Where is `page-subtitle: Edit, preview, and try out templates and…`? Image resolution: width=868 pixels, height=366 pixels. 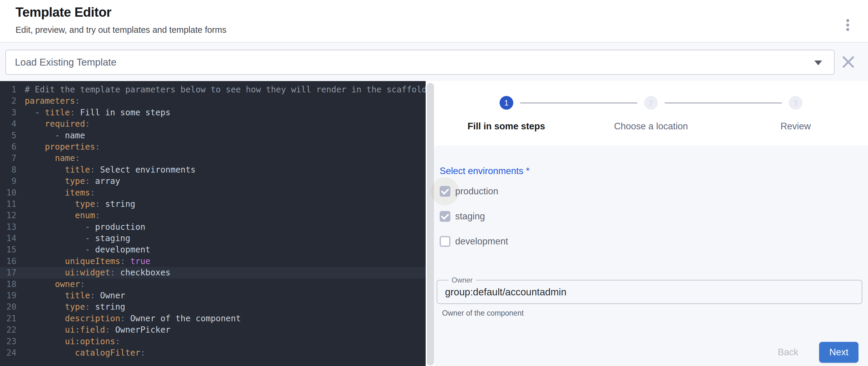
page-subtitle: Edit, preview, and try out templates and… is located at coordinates (121, 30).